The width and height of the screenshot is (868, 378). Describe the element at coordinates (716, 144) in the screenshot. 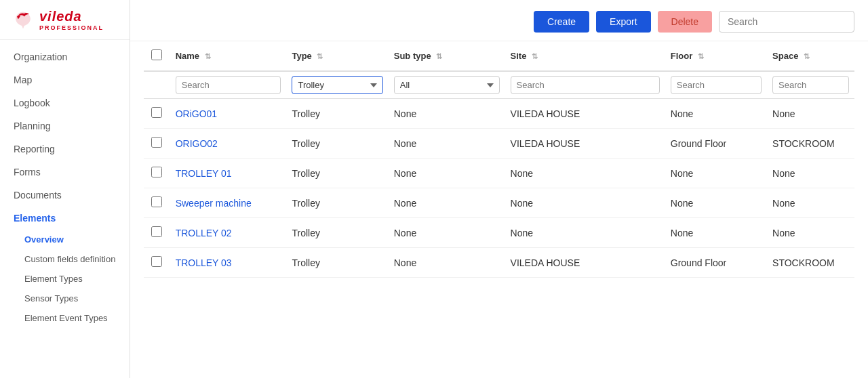

I see `row-floor-1: Ground Floor` at that location.